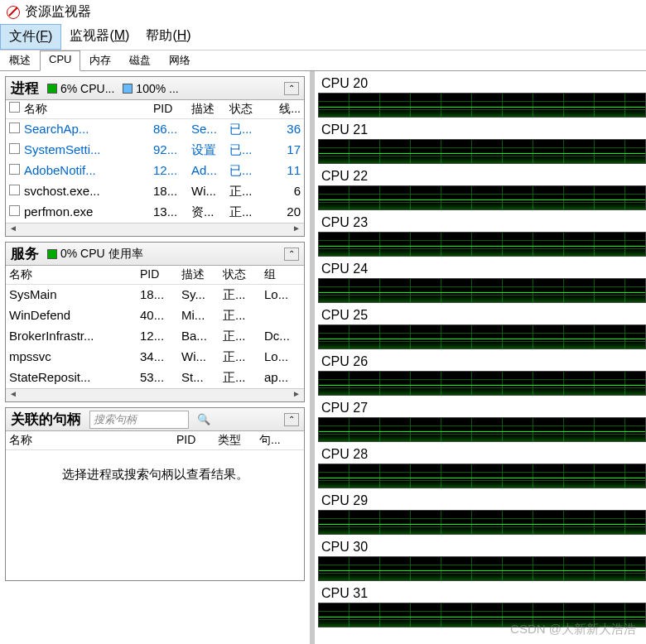  Describe the element at coordinates (155, 475) in the screenshot. I see `handles-empty: 选择进程或搜索句柄以查看结果。` at that location.